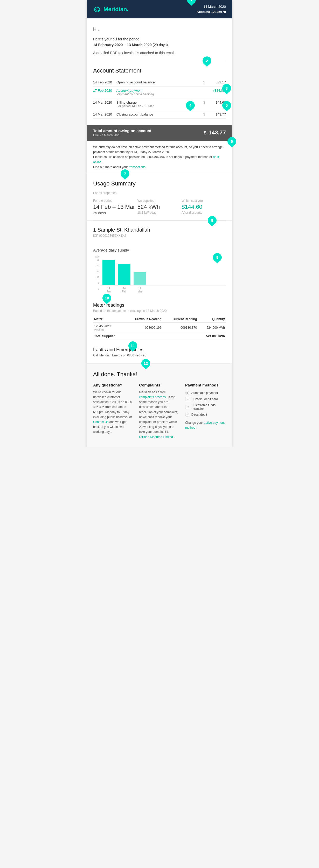  I want to click on header-account: Account 12345678, so click(211, 12).